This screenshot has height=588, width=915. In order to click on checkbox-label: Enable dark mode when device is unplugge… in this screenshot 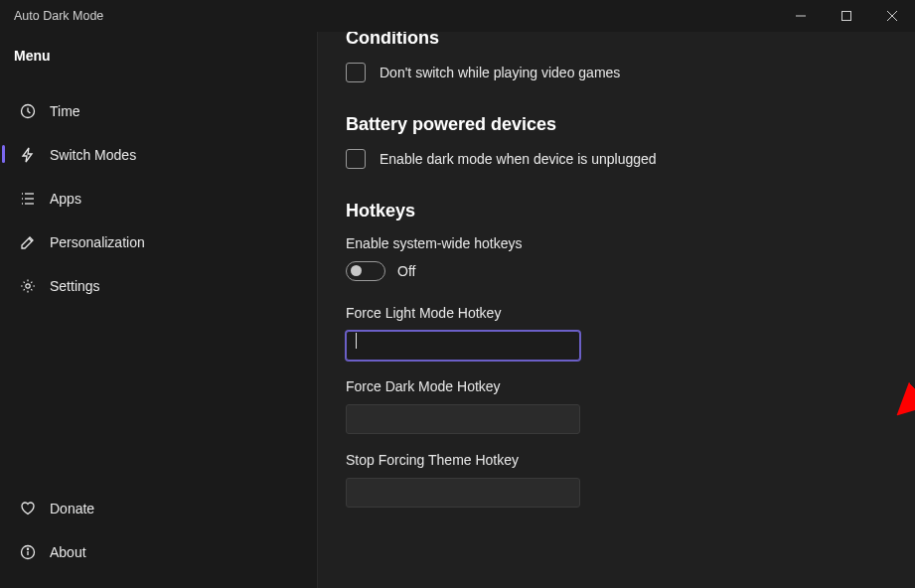, I will do `click(519, 159)`.